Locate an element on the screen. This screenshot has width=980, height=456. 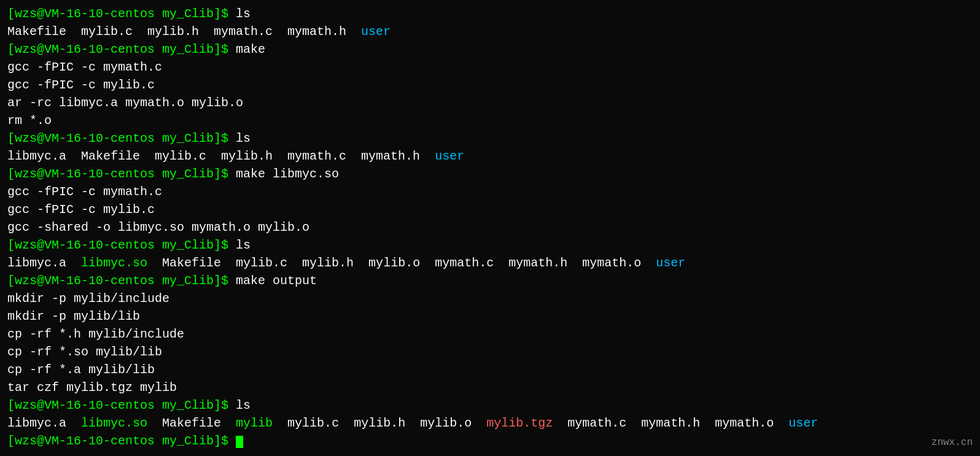
terminal-line: cp -rf *.a mylib/lib is located at coordinates (490, 369).